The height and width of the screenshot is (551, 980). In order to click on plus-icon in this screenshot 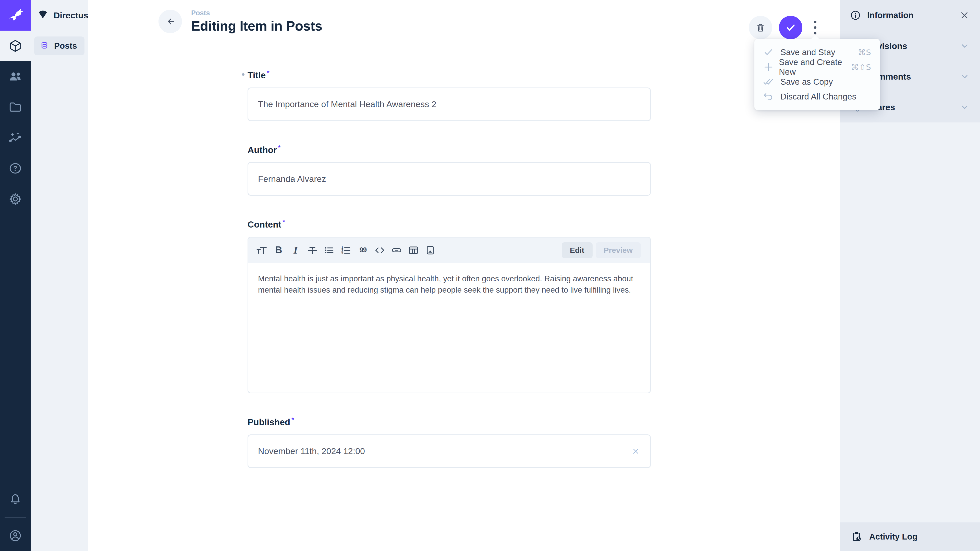, I will do `click(768, 67)`.